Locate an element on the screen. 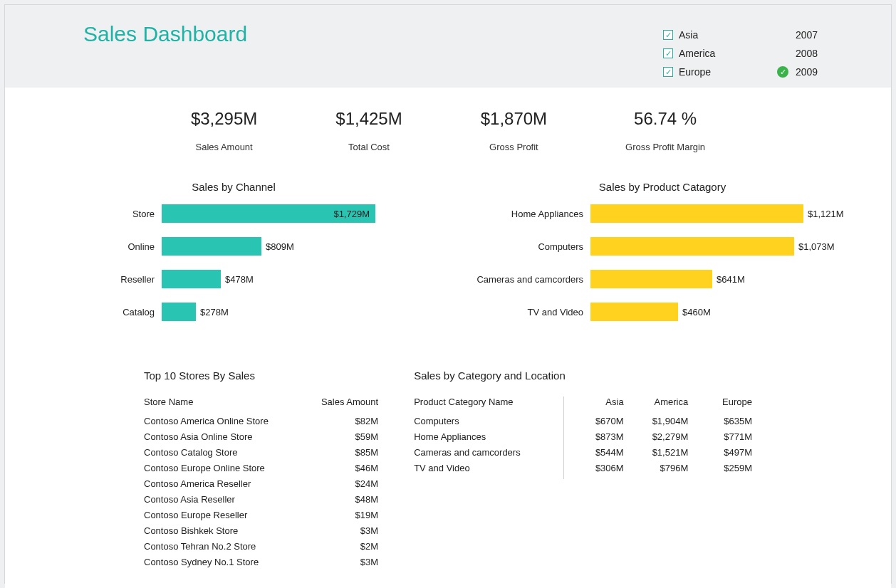 The image size is (896, 588). col-europe: Europe is located at coordinates (720, 403).